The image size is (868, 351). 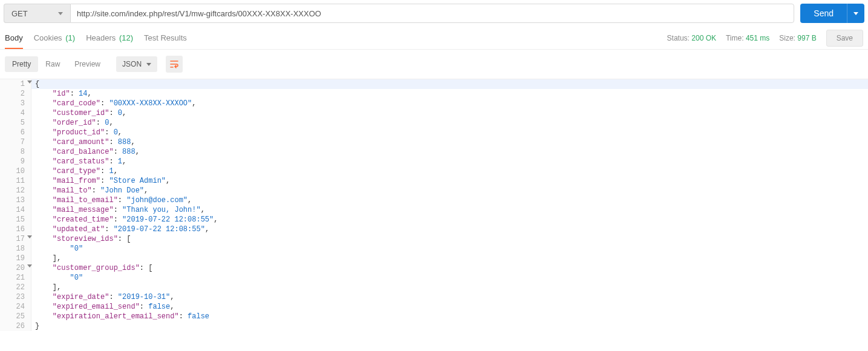 I want to click on code-content: "id": 14,, so click(x=62, y=94).